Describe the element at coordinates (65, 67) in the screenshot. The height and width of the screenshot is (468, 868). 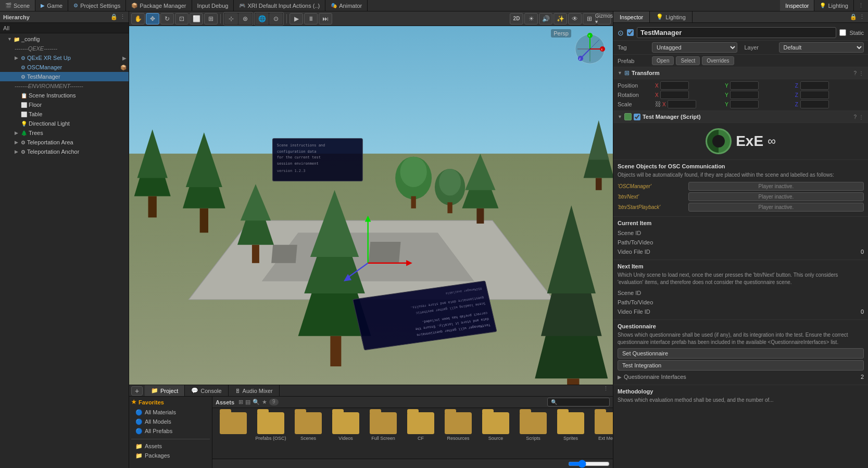
I see `hierarchy-item-oscmanager: ⚙ OSCManager 📦` at that location.